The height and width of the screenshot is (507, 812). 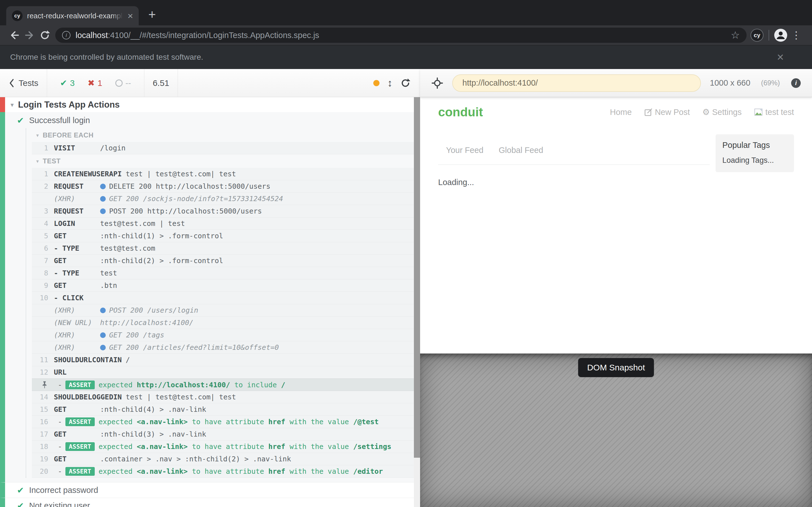 What do you see at coordinates (223, 397) in the screenshot?
I see `command-row: 14SHOULDBELOGGEDINtest | test@test.com| …` at bounding box center [223, 397].